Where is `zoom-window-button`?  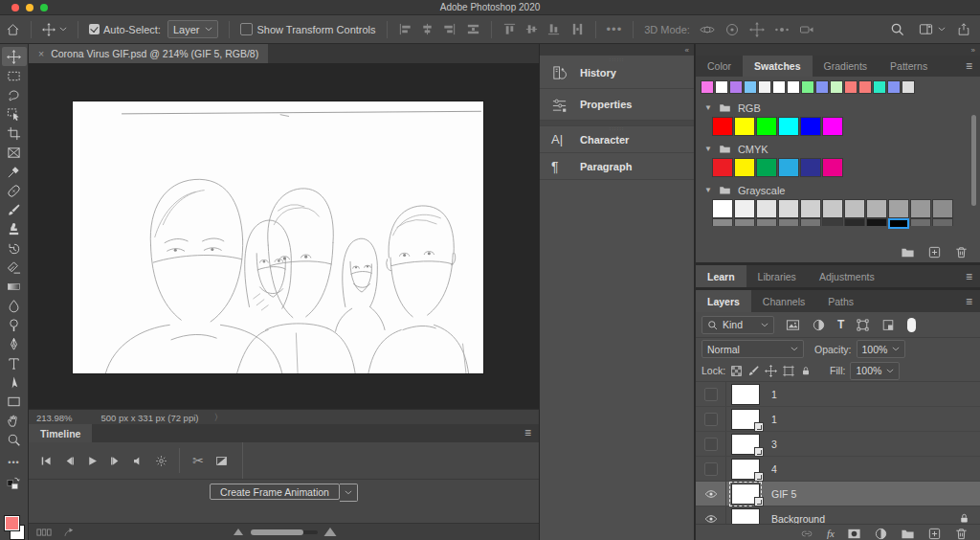
zoom-window-button is located at coordinates (44, 8).